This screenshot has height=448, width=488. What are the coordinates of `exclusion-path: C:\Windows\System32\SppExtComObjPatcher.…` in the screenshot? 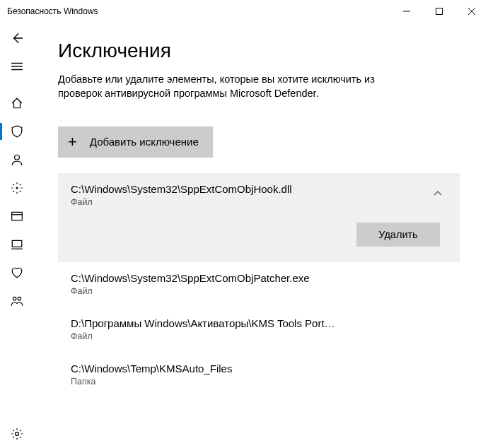 It's located at (205, 278).